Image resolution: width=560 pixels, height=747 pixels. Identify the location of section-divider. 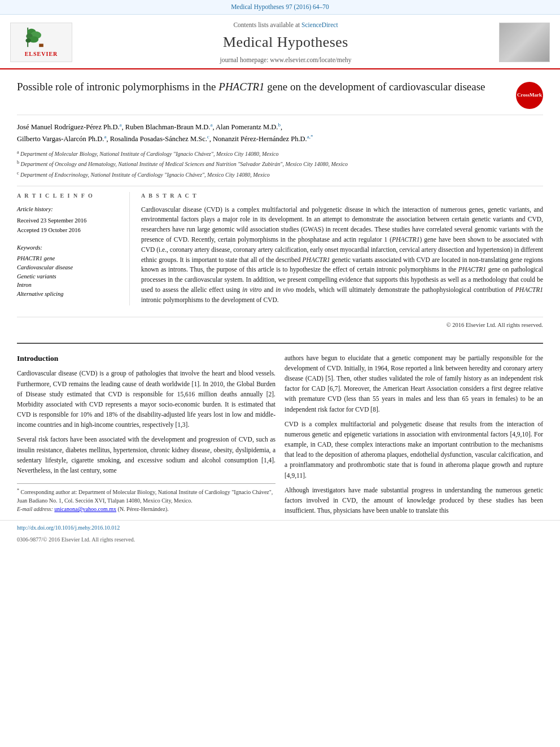
(280, 343).